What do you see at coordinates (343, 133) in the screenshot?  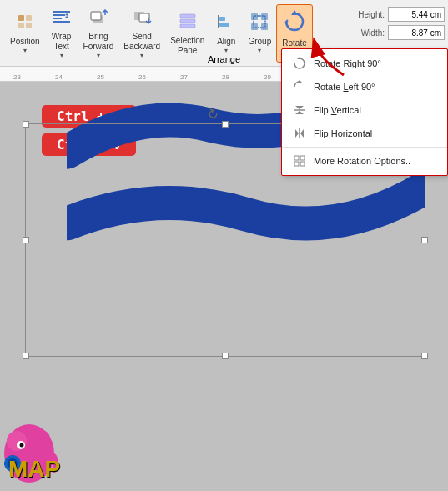 I see `flip-horizontal-label: Flip Horizontal` at bounding box center [343, 133].